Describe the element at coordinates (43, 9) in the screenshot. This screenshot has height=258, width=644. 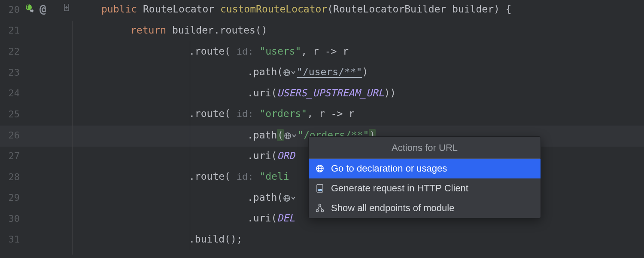
I see `annotation-gutter-icon: @` at that location.